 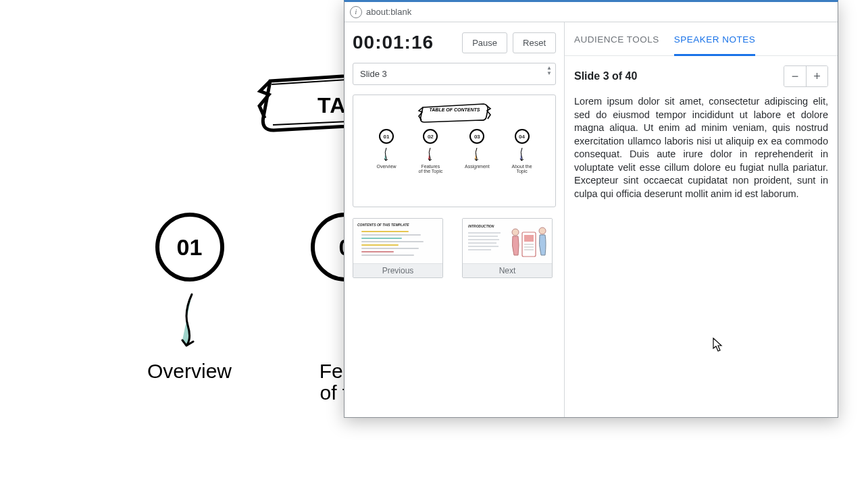 I want to click on url-text: about:blank, so click(x=389, y=12).